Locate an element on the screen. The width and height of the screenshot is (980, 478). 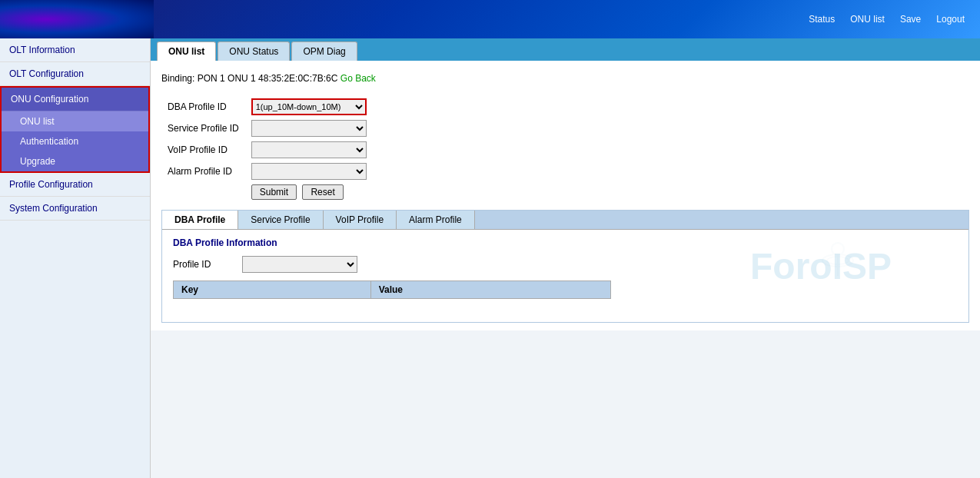
sidebar-onu-configuration-group: ONU Configuration ONU list Authenticatio… is located at coordinates (75, 129).